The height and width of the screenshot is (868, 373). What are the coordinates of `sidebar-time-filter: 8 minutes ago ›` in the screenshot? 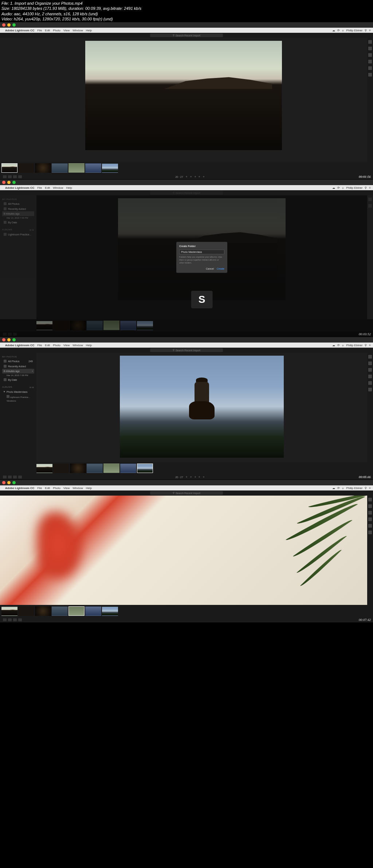 It's located at (18, 371).